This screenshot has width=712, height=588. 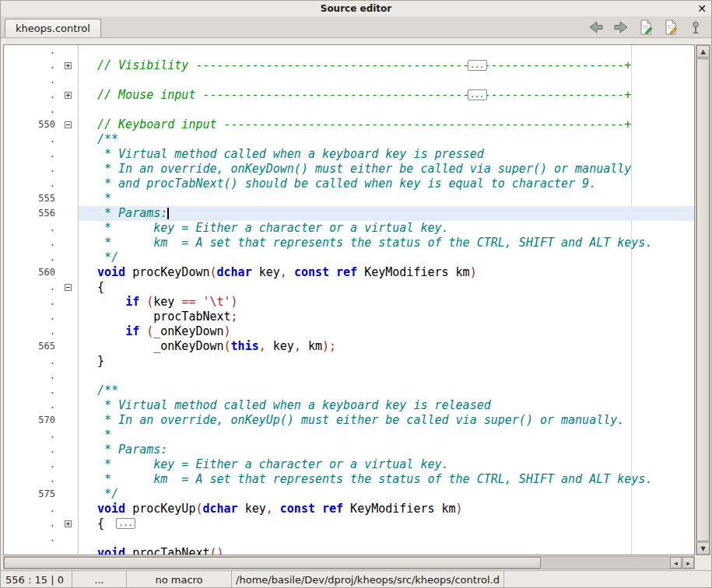 I want to click on code-line: . *, so click(x=349, y=436).